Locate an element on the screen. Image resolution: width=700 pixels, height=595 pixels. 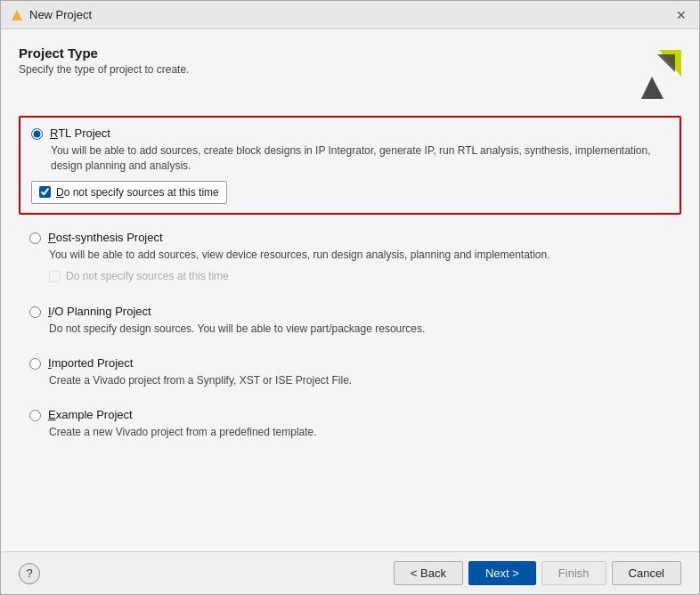
no-sources-rtl-label: Do not specify sources at this time is located at coordinates (137, 192).